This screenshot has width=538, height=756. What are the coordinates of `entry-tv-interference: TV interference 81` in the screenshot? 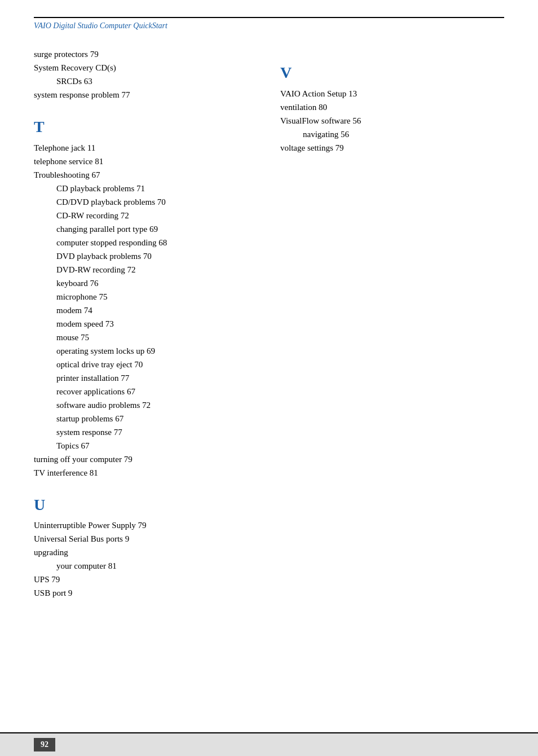 It's located at (145, 473).